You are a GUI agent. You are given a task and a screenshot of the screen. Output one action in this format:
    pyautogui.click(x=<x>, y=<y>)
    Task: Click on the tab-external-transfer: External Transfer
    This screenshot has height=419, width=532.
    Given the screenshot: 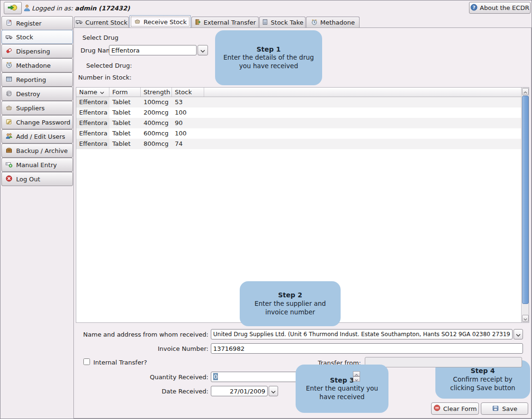 What is the action you would take?
    pyautogui.click(x=225, y=22)
    